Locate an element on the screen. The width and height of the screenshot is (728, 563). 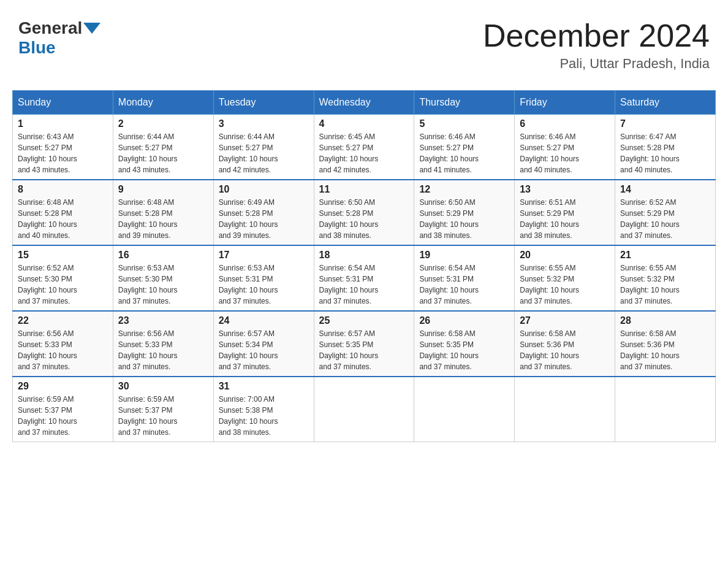
day-number: 24 is located at coordinates (264, 321).